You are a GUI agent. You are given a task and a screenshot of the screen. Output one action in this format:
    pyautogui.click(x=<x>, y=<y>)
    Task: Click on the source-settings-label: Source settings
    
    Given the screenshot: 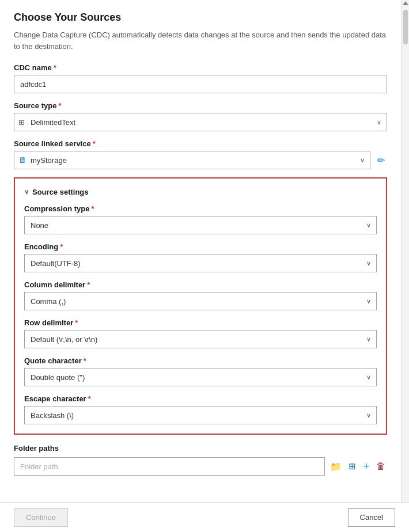 What is the action you would take?
    pyautogui.click(x=60, y=192)
    